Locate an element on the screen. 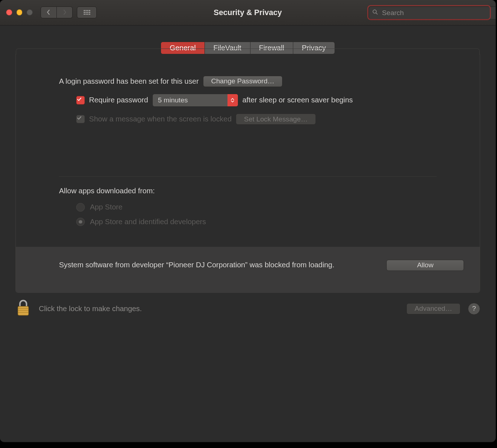  minimize-window-button is located at coordinates (19, 12).